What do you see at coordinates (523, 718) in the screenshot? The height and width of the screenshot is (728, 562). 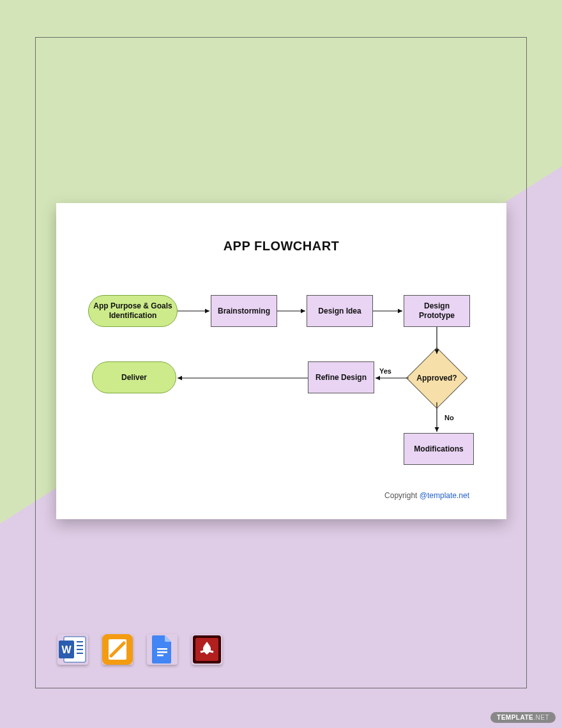 I see `watermark-badge: TEMPLATE.NET` at bounding box center [523, 718].